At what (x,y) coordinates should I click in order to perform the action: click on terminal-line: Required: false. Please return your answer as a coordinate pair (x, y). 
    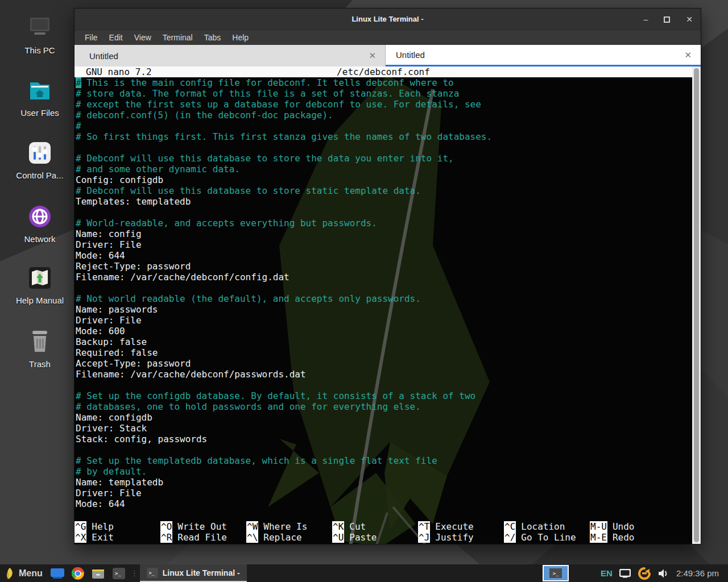
    Looking at the image, I should click on (383, 352).